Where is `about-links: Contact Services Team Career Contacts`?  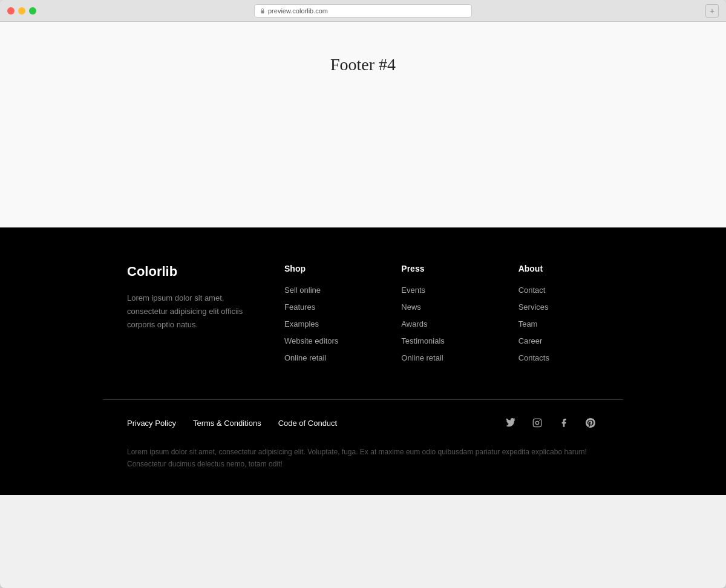 about-links: Contact Services Team Career Contacts is located at coordinates (559, 324).